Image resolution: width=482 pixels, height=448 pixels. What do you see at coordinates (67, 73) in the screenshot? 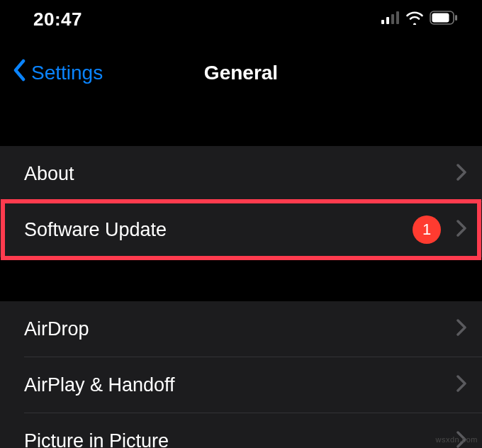
I see `back-label: Settings` at bounding box center [67, 73].